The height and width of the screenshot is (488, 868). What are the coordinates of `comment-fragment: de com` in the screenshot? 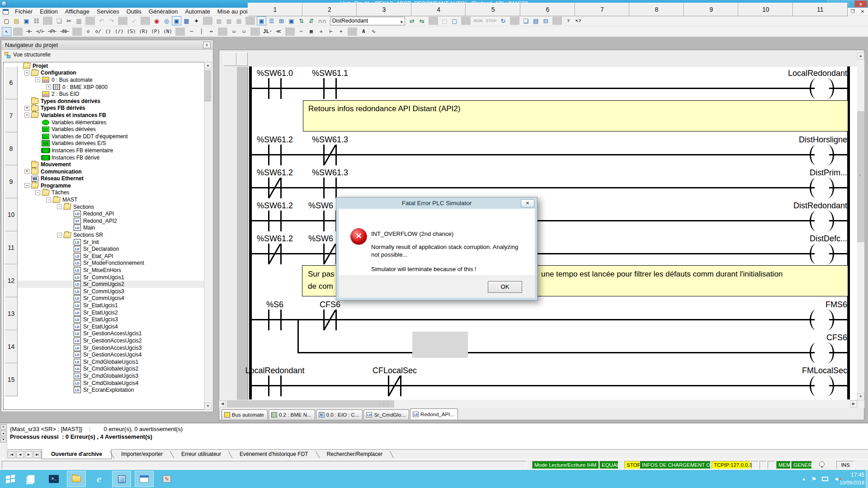 It's located at (321, 286).